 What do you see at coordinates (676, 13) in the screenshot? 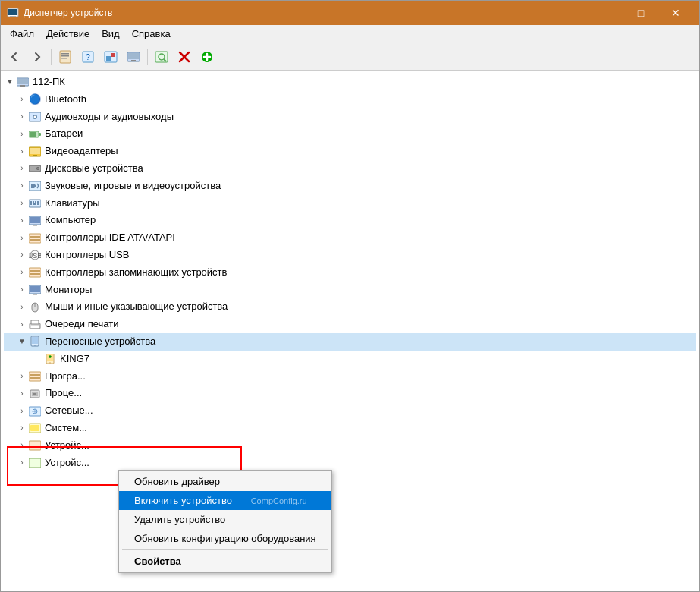
I see `close-button: ✕` at bounding box center [676, 13].